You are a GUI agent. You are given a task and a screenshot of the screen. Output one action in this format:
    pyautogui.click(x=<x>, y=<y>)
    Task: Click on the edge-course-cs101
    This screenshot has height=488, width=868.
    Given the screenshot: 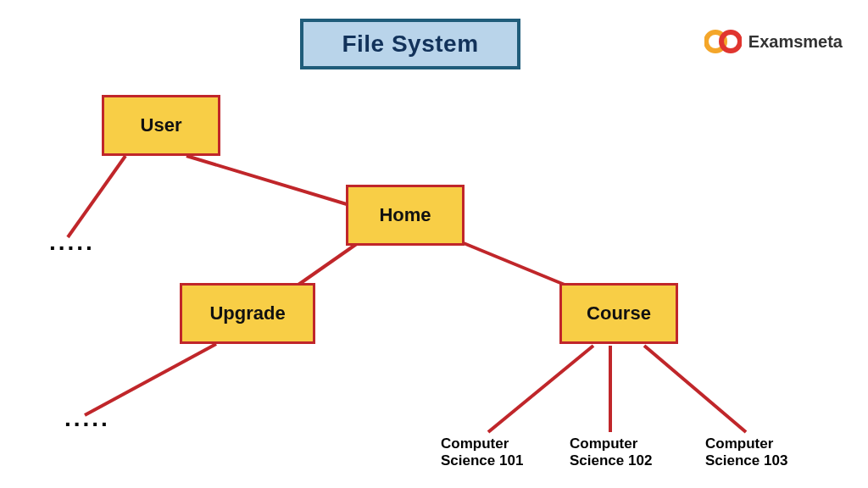 What is the action you would take?
    pyautogui.click(x=541, y=389)
    